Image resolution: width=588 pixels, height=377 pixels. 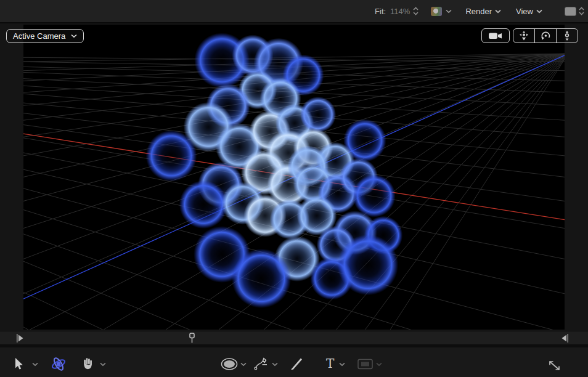 What do you see at coordinates (496, 36) in the screenshot?
I see `camera-view-button` at bounding box center [496, 36].